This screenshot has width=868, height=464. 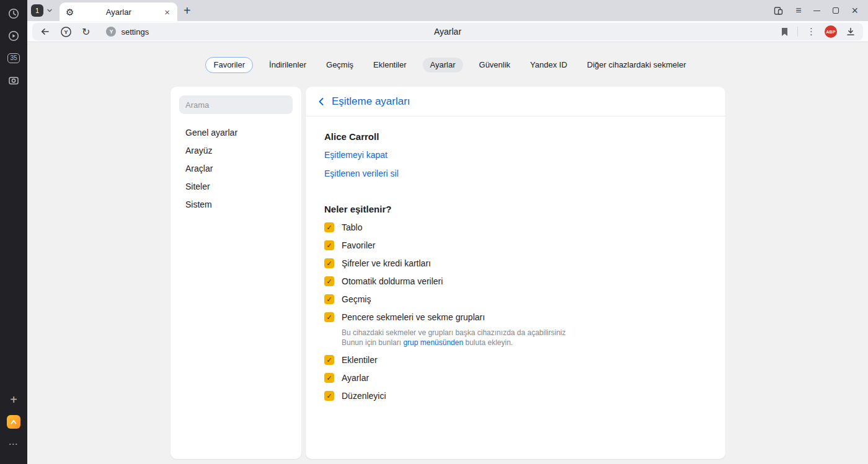 I want to click on nav-yandex-id: Yandex ID, so click(x=549, y=65).